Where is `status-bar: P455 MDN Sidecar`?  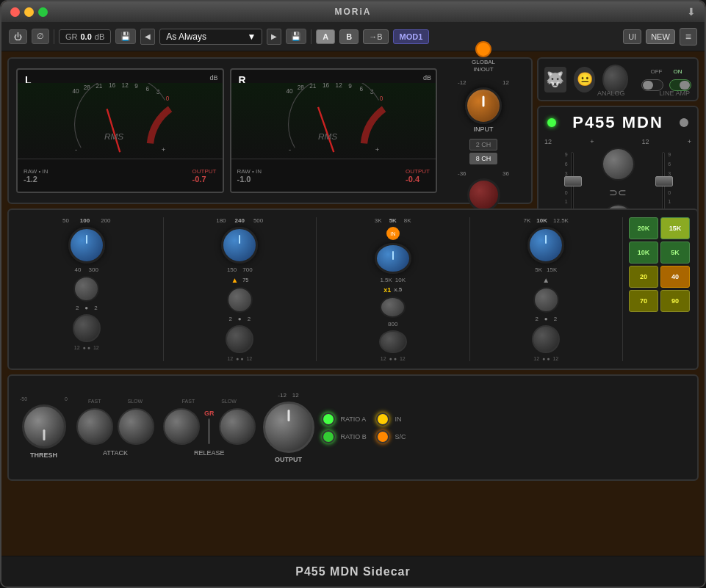 status-bar: P455 MDN Sidecar is located at coordinates (353, 571).